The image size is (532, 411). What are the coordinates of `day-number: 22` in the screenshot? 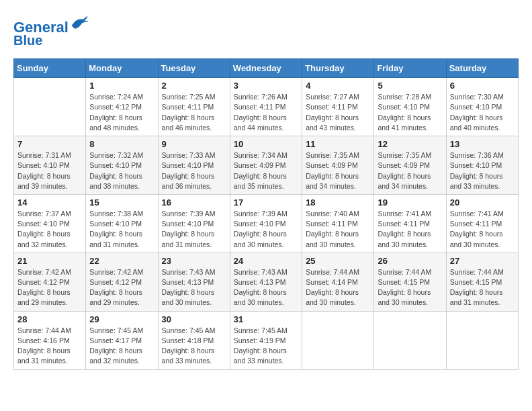 It's located at (122, 261).